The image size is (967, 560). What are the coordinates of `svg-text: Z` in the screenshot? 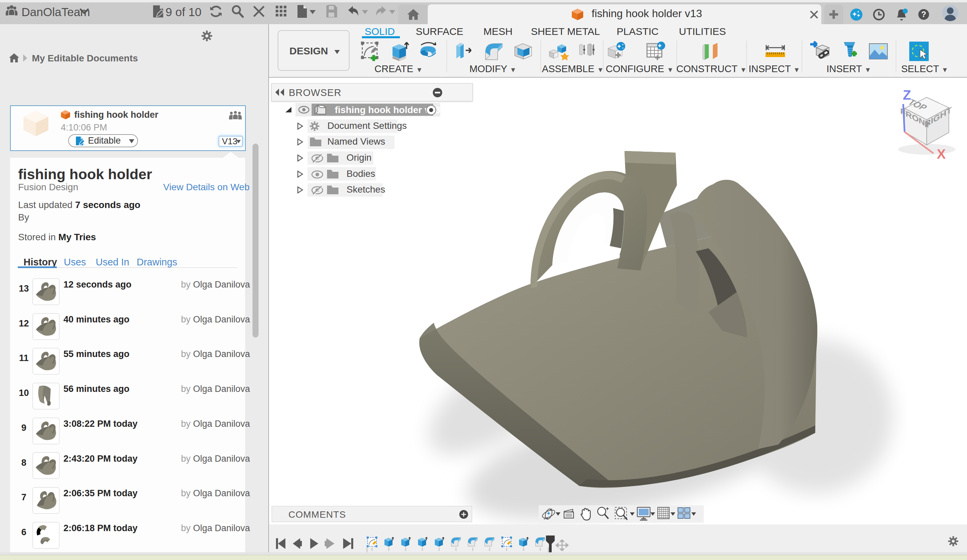 It's located at (907, 95).